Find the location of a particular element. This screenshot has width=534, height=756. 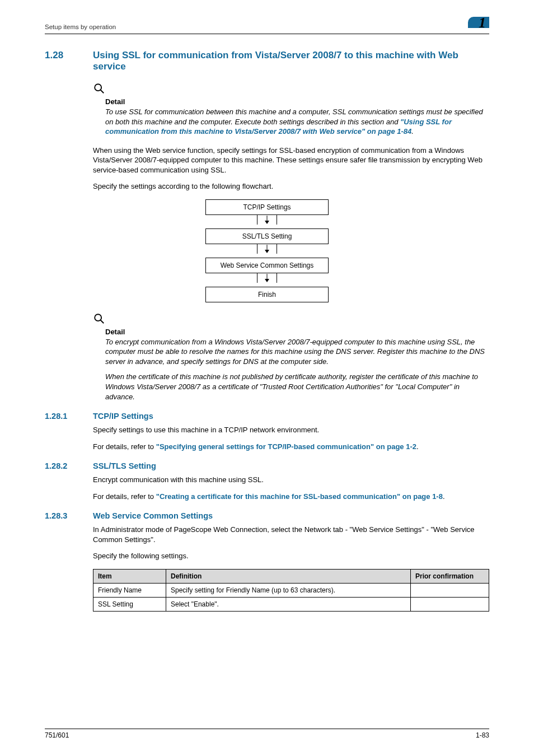

flow-box-3: Web Service Common Settings is located at coordinates (267, 265).